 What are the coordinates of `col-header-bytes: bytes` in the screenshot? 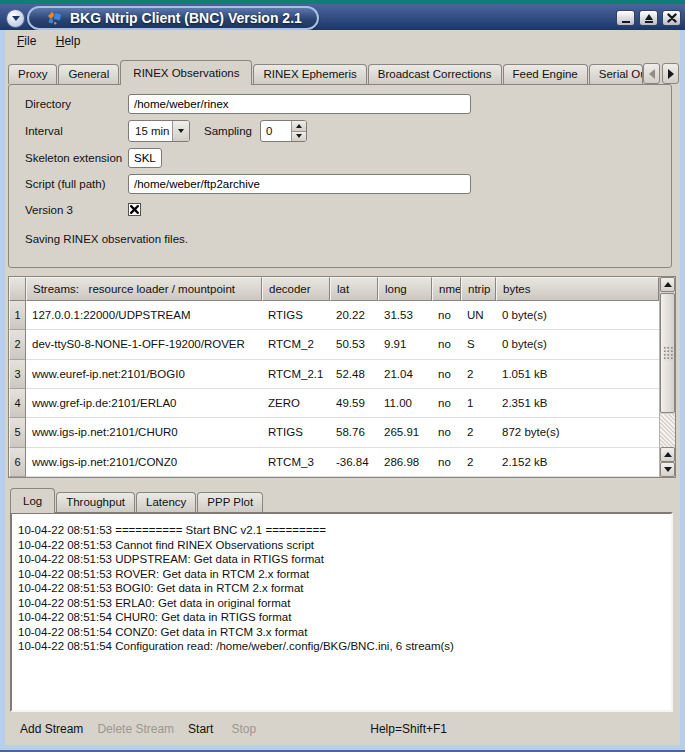 It's located at (578, 289).